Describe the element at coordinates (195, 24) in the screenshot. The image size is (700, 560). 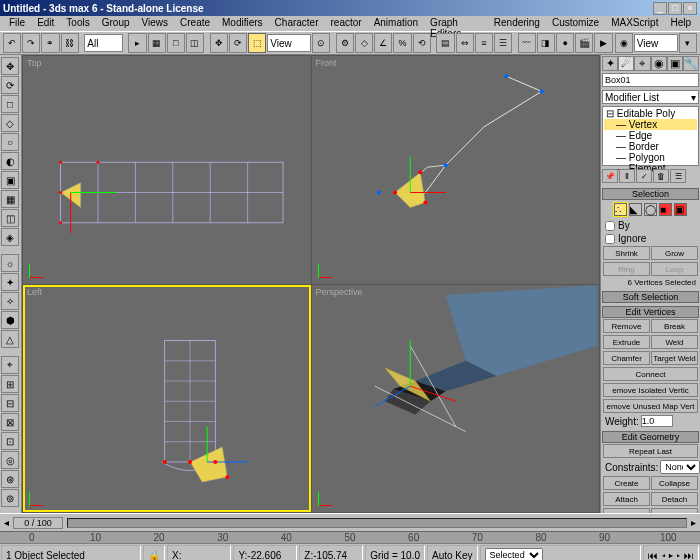
I see `menu-create: Create` at that location.